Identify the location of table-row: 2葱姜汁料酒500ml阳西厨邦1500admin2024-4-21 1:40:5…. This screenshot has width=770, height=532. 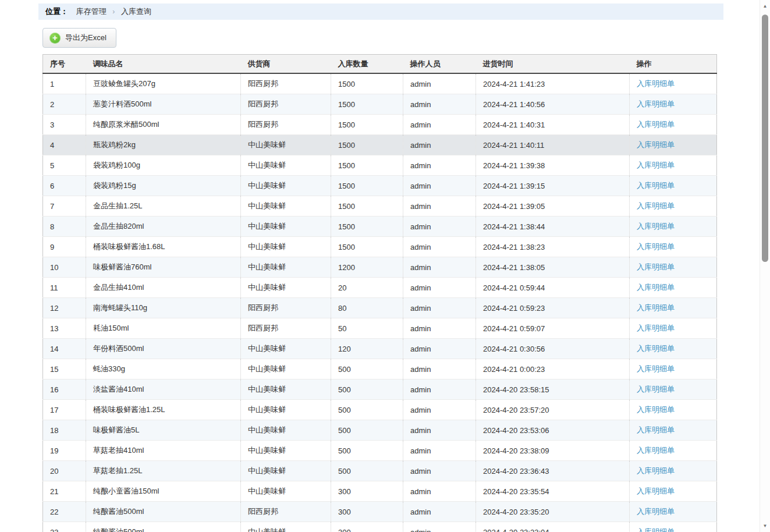
(380, 105).